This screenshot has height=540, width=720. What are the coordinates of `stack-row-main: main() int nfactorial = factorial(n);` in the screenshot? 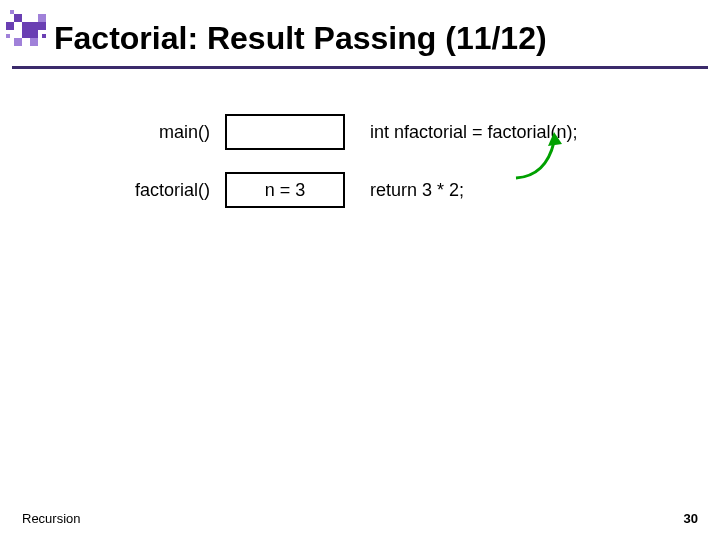 It's located at (360, 139).